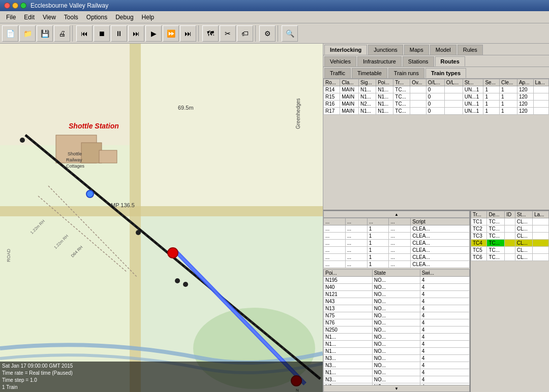 The image size is (549, 392). What do you see at coordinates (510, 257) in the screenshot?
I see `list-item: TC6TC...CL...` at bounding box center [510, 257].